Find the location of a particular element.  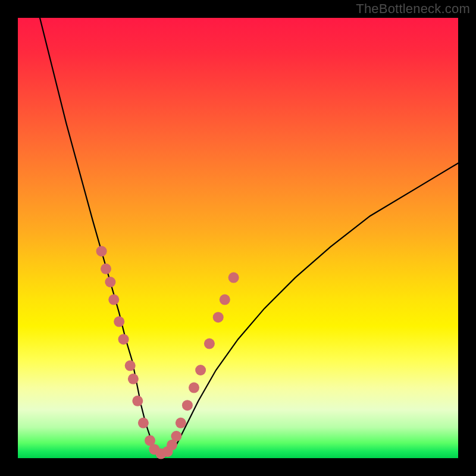

watermark-text: TheBottleneck.com is located at coordinates (413, 9).